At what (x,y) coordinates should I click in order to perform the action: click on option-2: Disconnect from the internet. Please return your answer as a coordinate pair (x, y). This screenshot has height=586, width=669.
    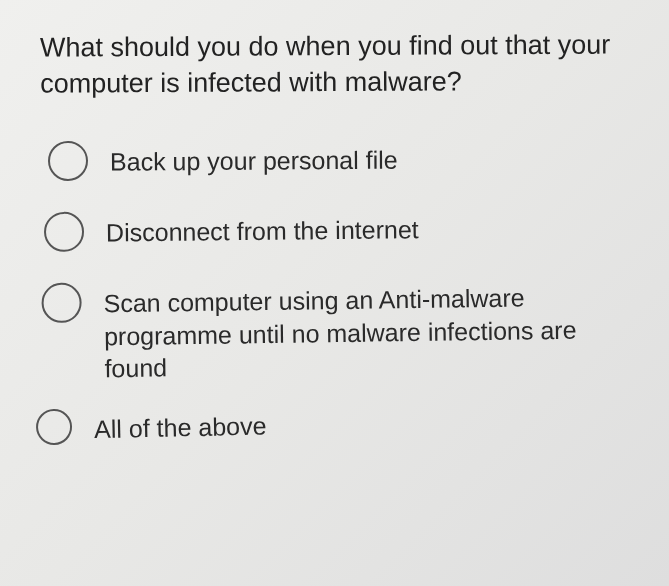
    Looking at the image, I should click on (342, 229).